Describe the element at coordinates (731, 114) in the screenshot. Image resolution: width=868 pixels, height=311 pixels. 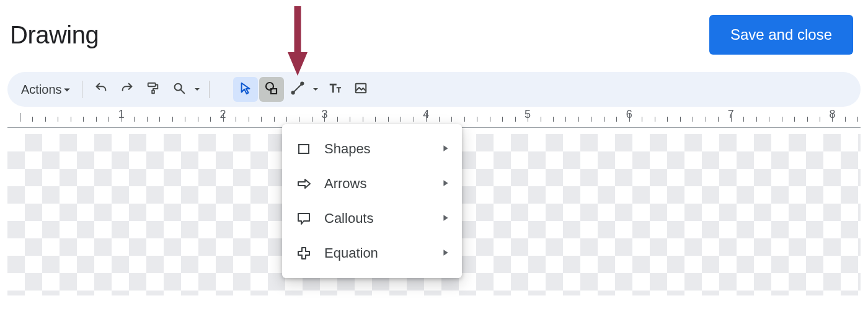
I see `ruler-label: 7` at that location.